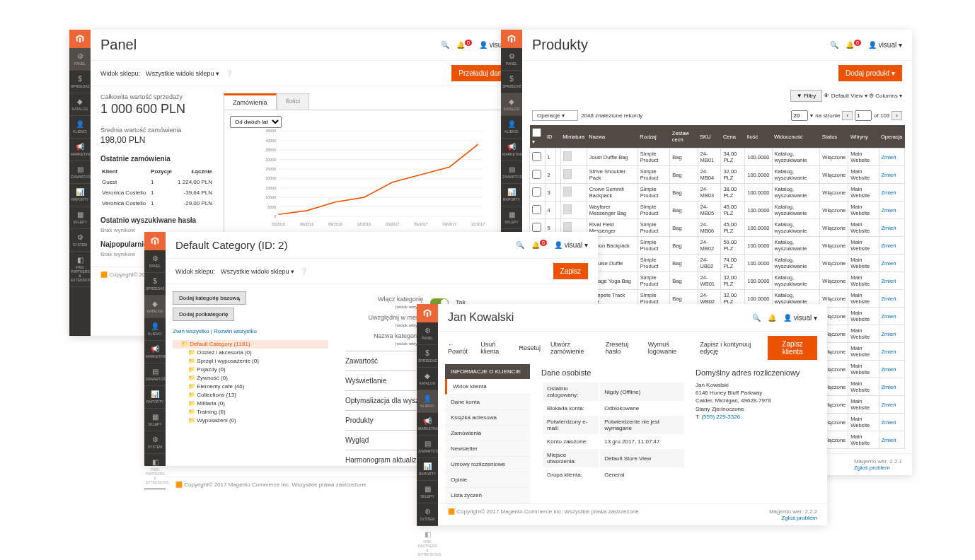 This screenshot has height=560, width=975. What do you see at coordinates (487, 449) in the screenshot?
I see `customer-nav-newsletter: Newsletter` at bounding box center [487, 449].